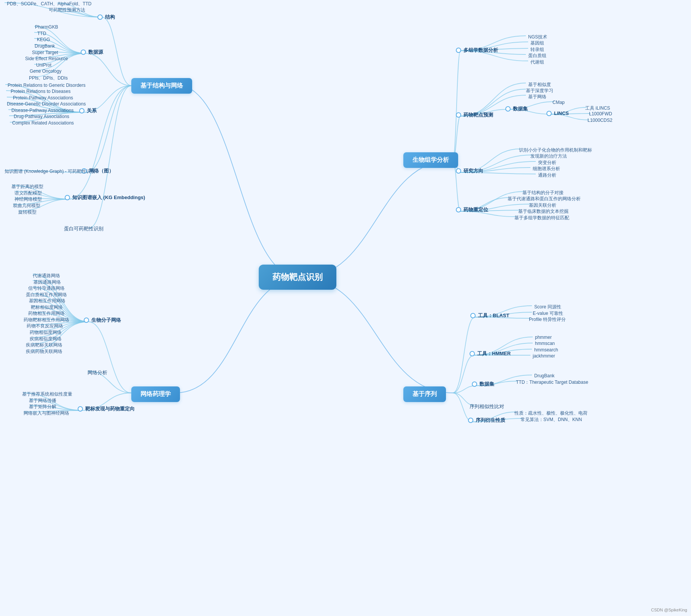 This screenshot has height=616, width=691. What do you see at coordinates (600, 114) in the screenshot?
I see `leaf-l1000fwd: L1000FWD` at bounding box center [600, 114].